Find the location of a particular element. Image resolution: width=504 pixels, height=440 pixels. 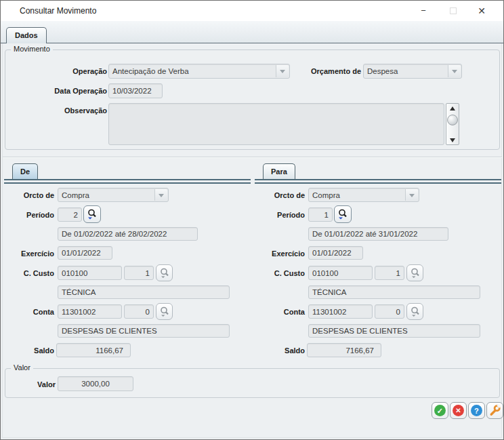

observacao-textarea is located at coordinates (276, 124).